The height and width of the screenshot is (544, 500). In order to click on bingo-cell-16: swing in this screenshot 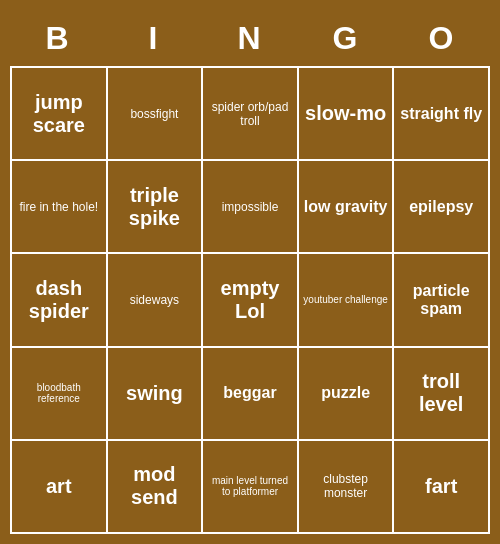, I will do `click(156, 394)`.